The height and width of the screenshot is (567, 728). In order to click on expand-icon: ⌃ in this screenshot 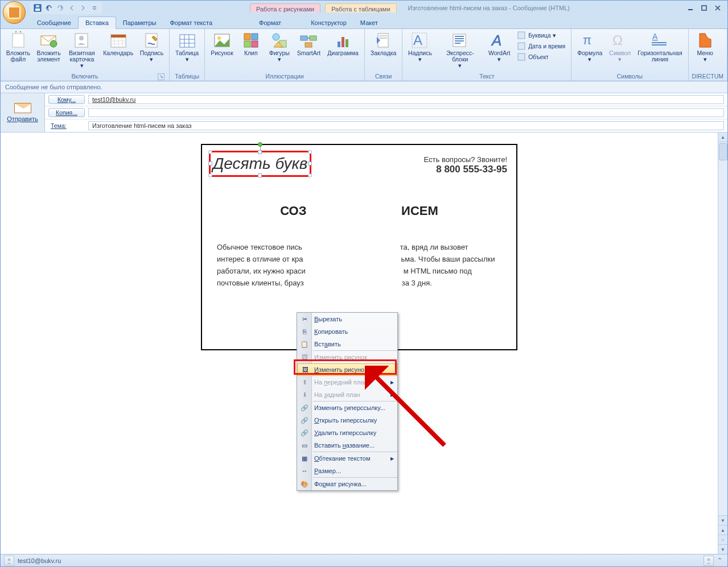, I will do `click(719, 561)`.